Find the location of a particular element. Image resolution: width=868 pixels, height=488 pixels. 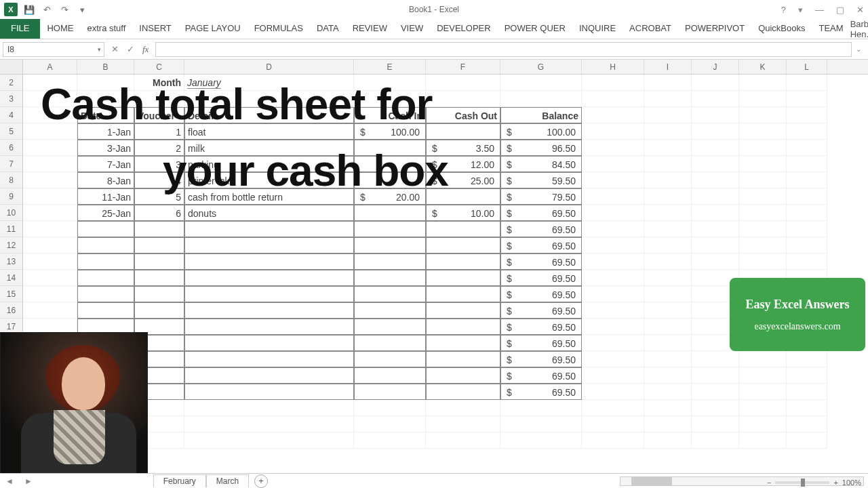

tab-quickbooks: QuickBooks is located at coordinates (781, 28).